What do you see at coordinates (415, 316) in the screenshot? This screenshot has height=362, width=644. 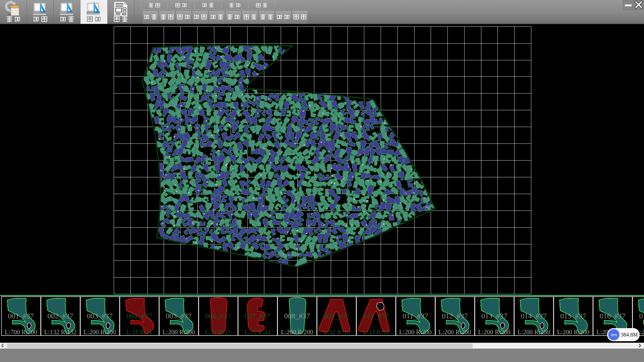 I see `svg-text: 011_#37` at bounding box center [415, 316].